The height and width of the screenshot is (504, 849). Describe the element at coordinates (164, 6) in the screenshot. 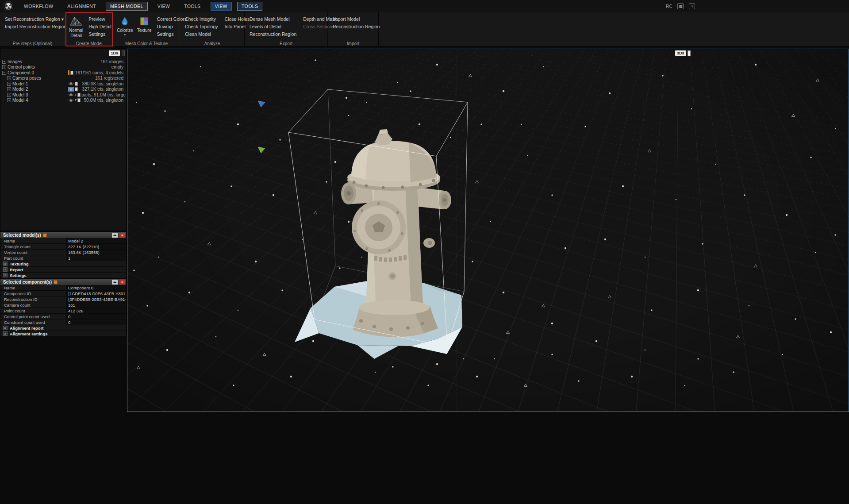

I see `tab-view: VIEW` at that location.